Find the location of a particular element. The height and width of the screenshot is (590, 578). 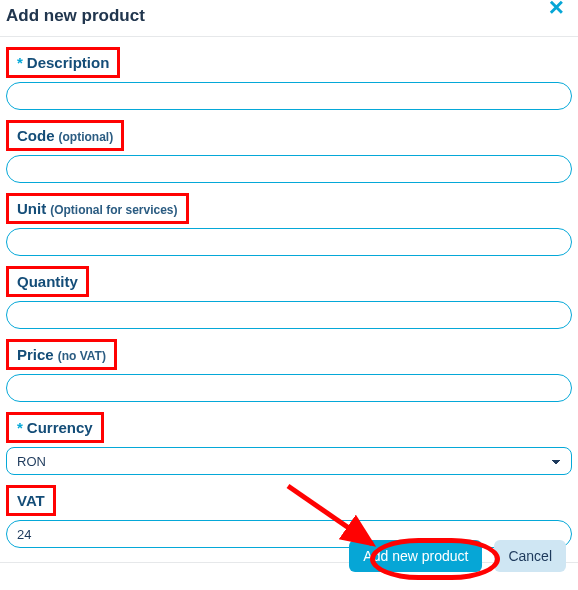

add-new-product-button: Add new product is located at coordinates (416, 556).